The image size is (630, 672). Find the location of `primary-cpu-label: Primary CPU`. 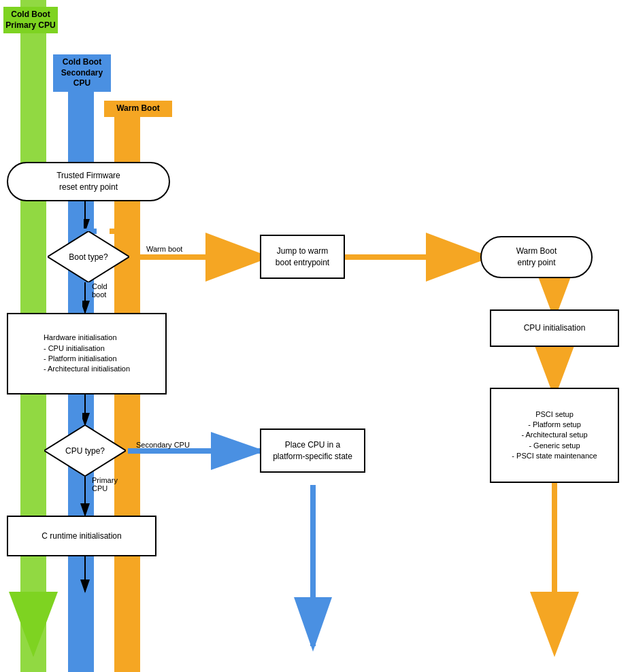

primary-cpu-label: Primary CPU is located at coordinates (105, 484).